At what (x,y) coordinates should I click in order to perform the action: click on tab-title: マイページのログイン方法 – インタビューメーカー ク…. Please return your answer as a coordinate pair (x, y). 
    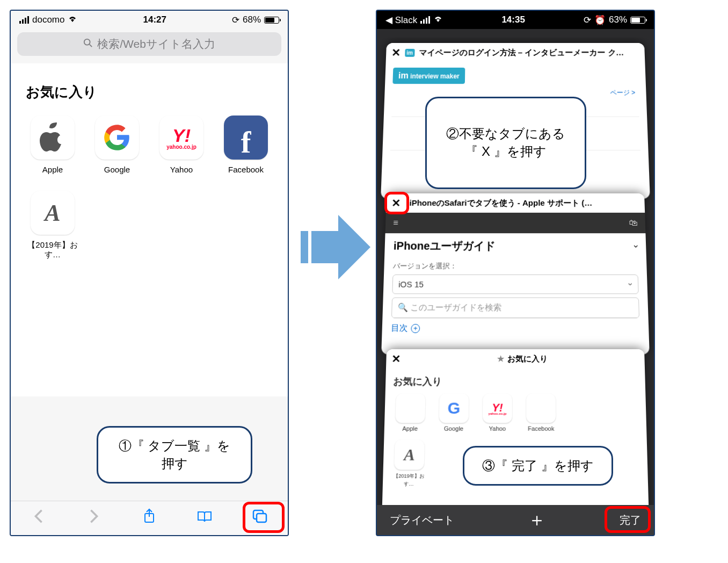
    Looking at the image, I should click on (521, 53).